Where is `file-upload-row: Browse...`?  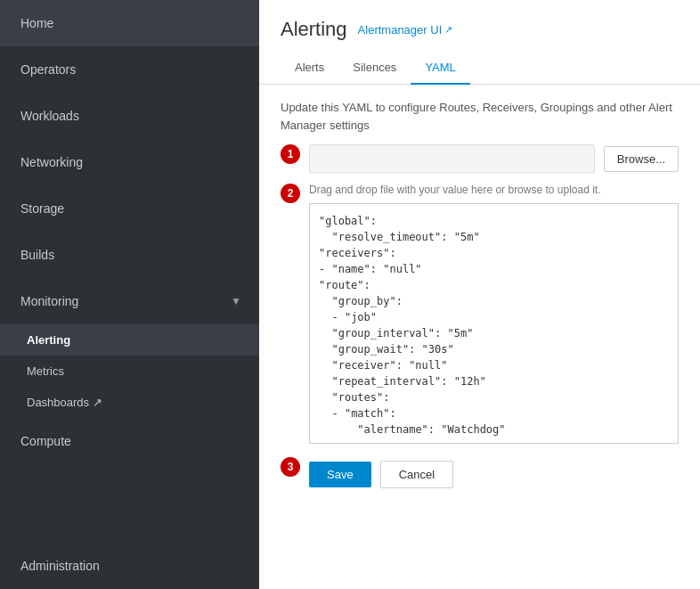
file-upload-row: Browse... is located at coordinates (493, 159).